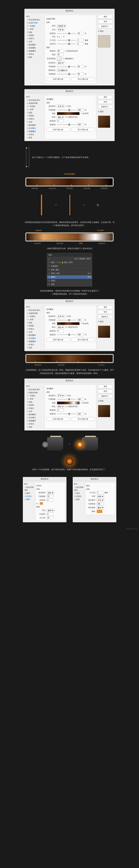  Describe the element at coordinates (72, 51) in the screenshot. I see `global-light: ☐ 使用全局光(G)` at that location.